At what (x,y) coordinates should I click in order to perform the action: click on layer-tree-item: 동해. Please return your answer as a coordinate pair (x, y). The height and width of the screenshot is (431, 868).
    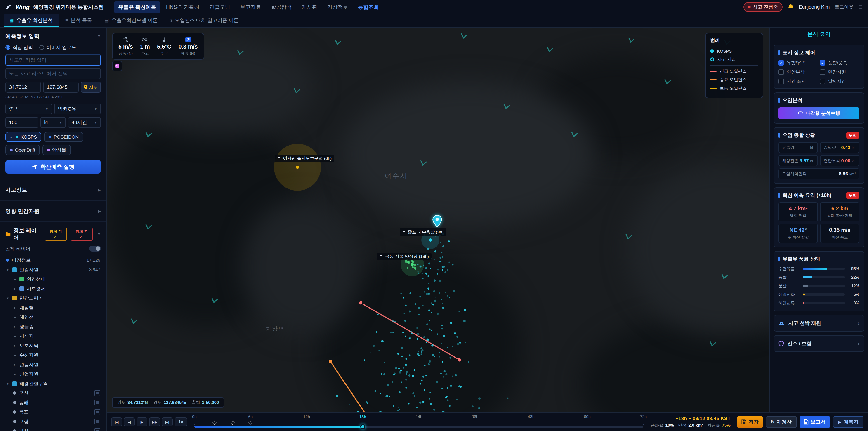
    Looking at the image, I should click on (53, 402).